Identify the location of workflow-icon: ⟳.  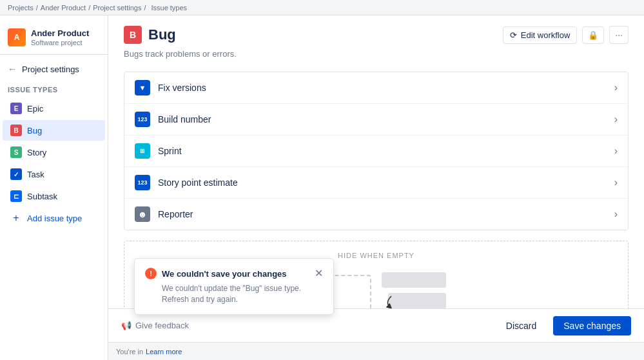
(513, 35).